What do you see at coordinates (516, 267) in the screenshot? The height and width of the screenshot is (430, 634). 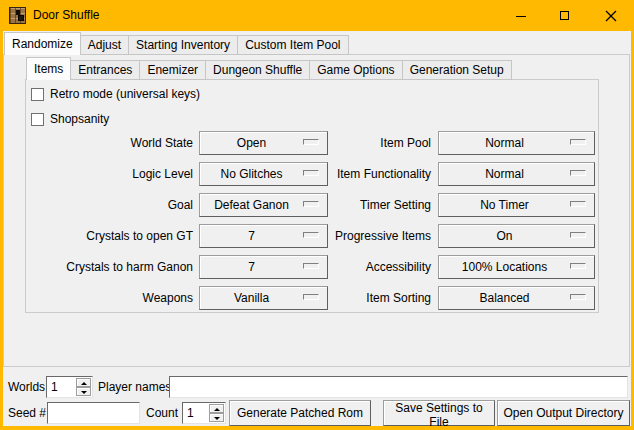 I see `accessibility-dropdown: 100% Locations` at bounding box center [516, 267].